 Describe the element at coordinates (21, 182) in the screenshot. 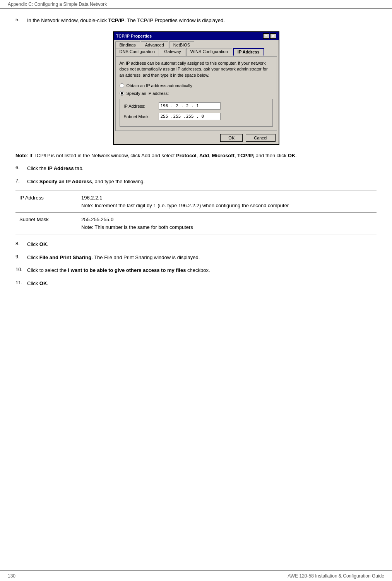

I see `step-7-num: 7.` at that location.